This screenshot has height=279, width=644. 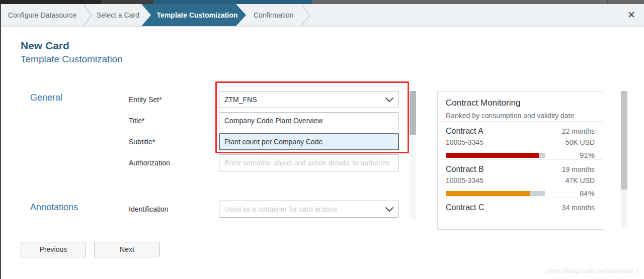 What do you see at coordinates (53, 249) in the screenshot?
I see `previous-button: Previous` at bounding box center [53, 249].